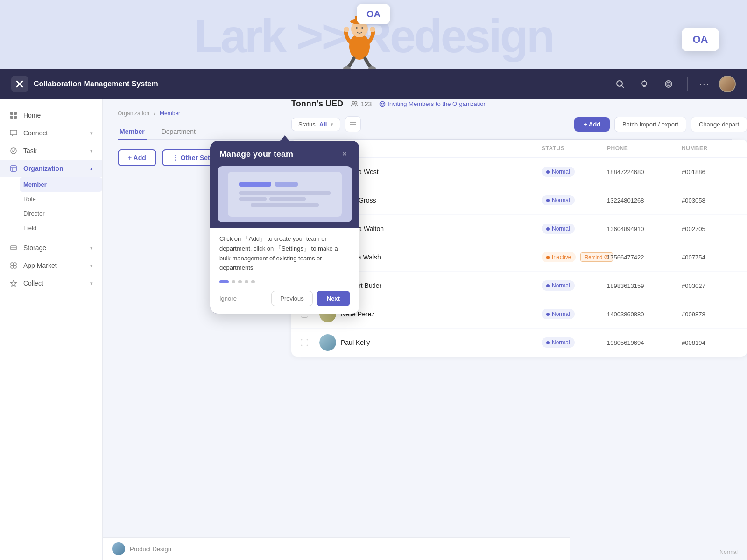 The height and width of the screenshot is (560, 747). I want to click on status-badge-3: Normal, so click(558, 229).